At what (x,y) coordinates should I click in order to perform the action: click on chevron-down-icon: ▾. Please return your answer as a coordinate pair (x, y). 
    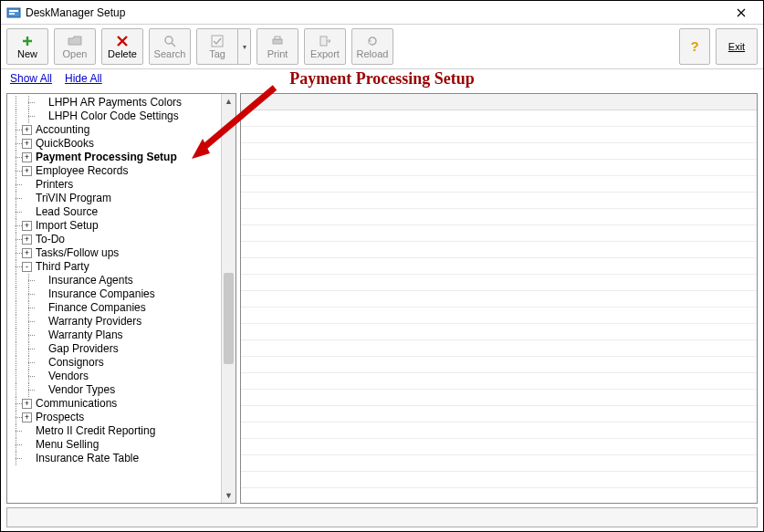
    Looking at the image, I should click on (245, 47).